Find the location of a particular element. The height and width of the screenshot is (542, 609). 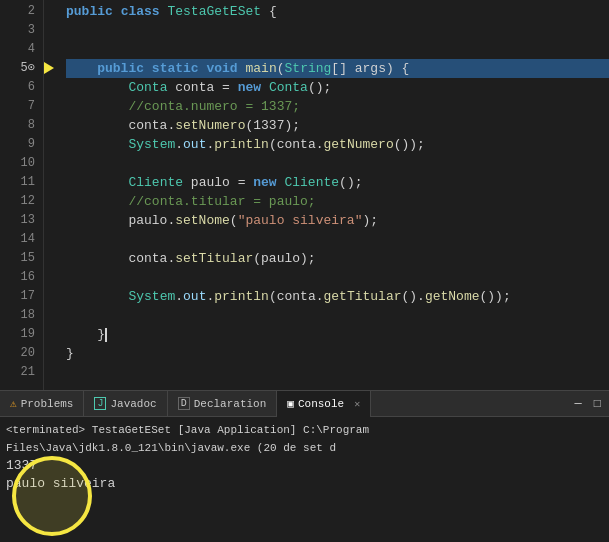

tabs-bar: ⚠ Problems J Javadoc D Declaration ▣ Con… is located at coordinates (304, 404).